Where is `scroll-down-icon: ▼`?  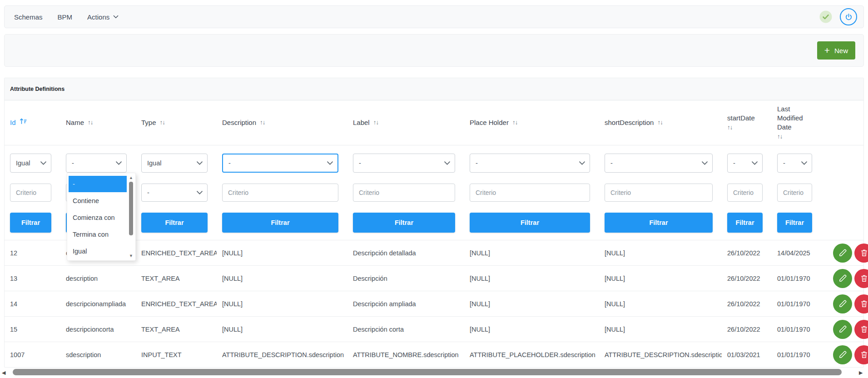
scroll-down-icon: ▼ is located at coordinates (131, 256).